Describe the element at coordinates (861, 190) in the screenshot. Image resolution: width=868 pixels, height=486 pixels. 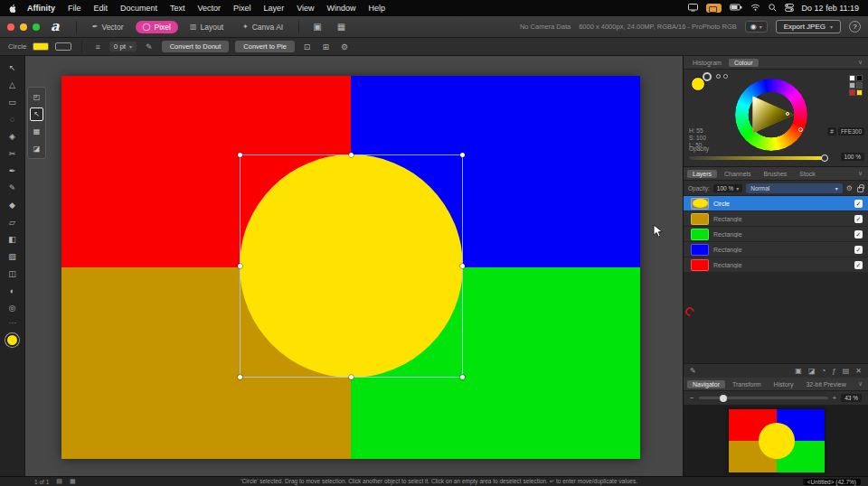
I see `lock-icon` at that location.